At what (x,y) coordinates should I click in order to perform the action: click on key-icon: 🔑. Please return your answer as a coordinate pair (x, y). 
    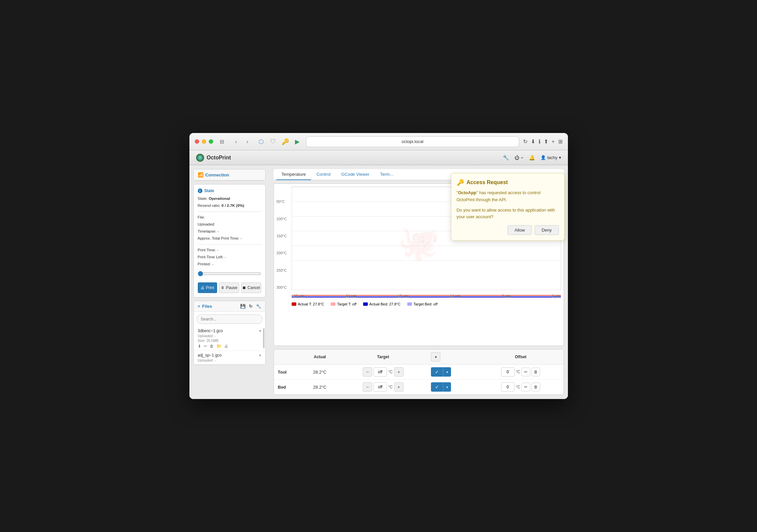
    Looking at the image, I should click on (460, 182).